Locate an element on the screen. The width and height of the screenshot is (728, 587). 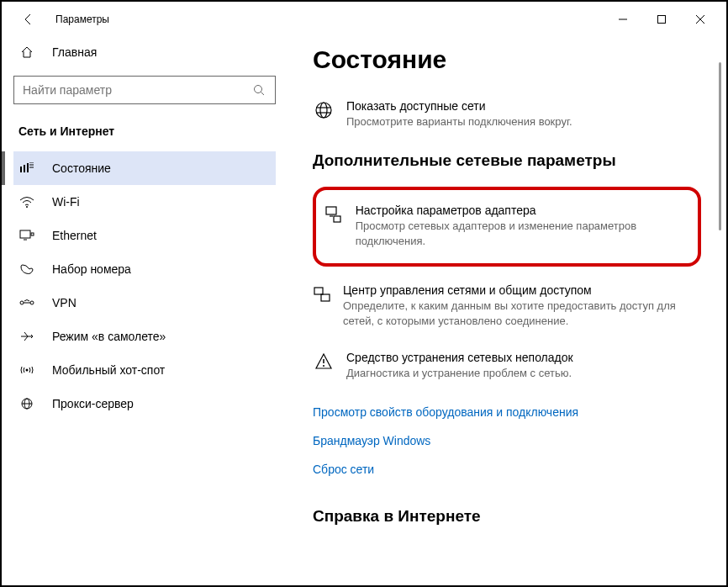
back-button is located at coordinates (29, 19).